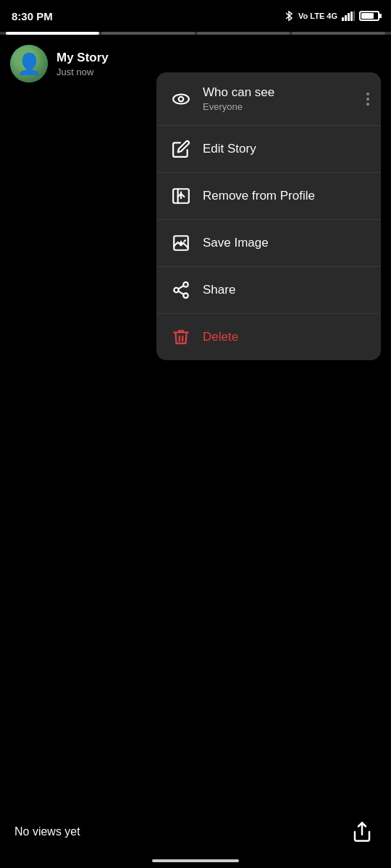  What do you see at coordinates (48, 832) in the screenshot?
I see `no-views-text: No views yet` at bounding box center [48, 832].